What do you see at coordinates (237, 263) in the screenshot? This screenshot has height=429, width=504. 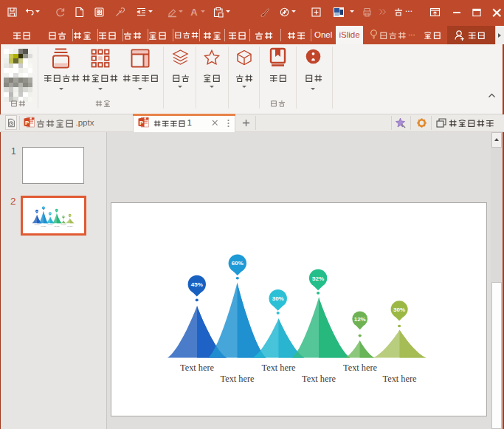 I see `svg-text: 60%` at bounding box center [237, 263].